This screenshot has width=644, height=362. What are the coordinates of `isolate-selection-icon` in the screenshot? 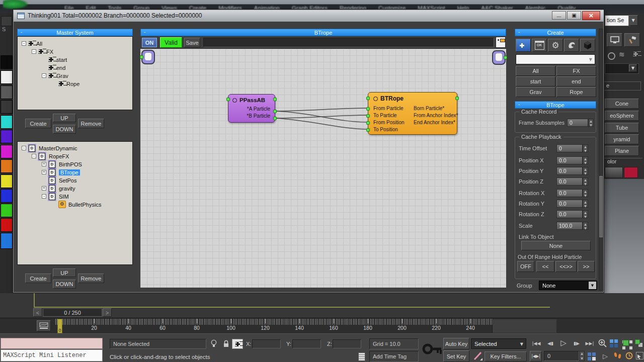 It's located at (626, 343).